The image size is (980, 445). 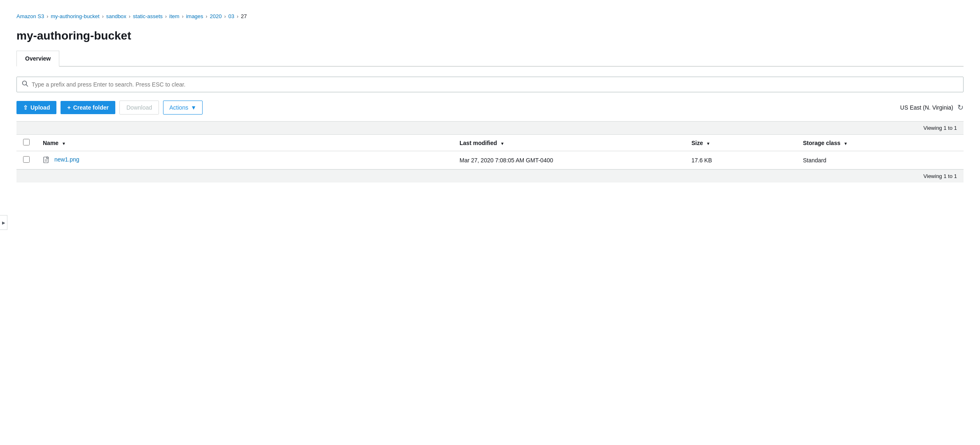 What do you see at coordinates (47, 16) in the screenshot?
I see `breadcrumb-sep-0: ›` at bounding box center [47, 16].